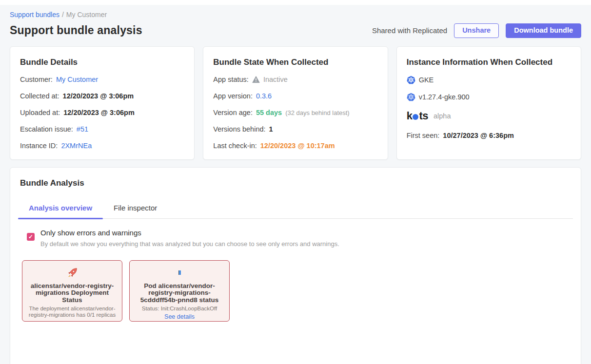 The width and height of the screenshot is (591, 364). I want to click on bundle-state-title: Bundle State When Collected, so click(296, 62).